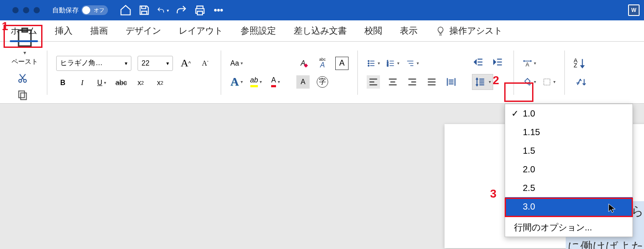 Image resolution: width=644 pixels, height=249 pixels. What do you see at coordinates (303, 63) in the screenshot?
I see `clear-formatting-button: A◆` at bounding box center [303, 63].